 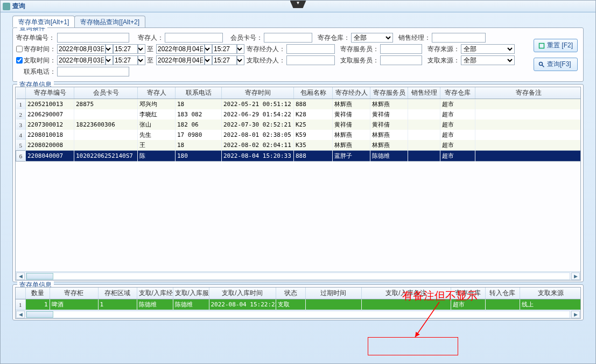 I want to click on col-phone: 联系电话, so click(x=199, y=93).